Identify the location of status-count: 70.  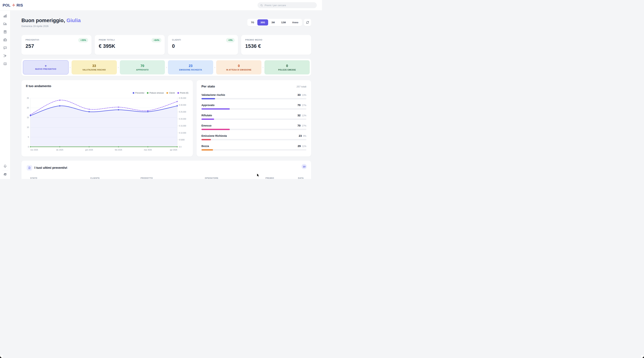
(299, 125).